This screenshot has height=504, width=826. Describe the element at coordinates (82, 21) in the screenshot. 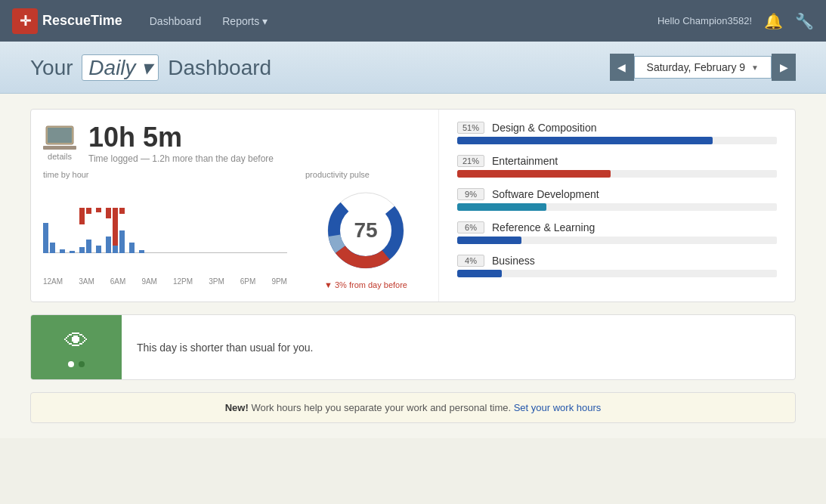

I see `logo-text: RescueTime` at that location.